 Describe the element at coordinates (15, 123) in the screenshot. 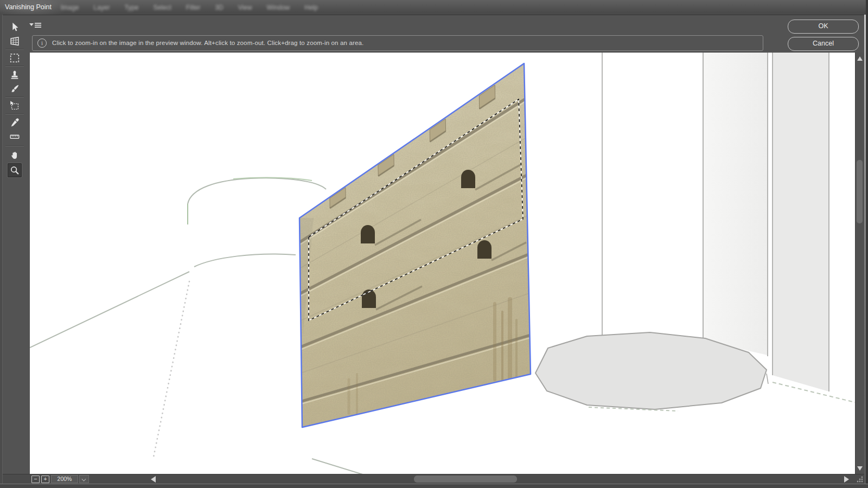

I see `eyedropper-tool-icon` at that location.